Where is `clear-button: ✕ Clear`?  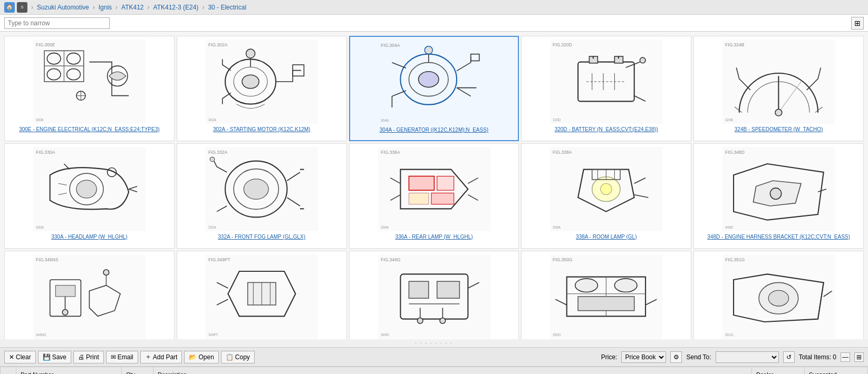
clear-button: ✕ Clear is located at coordinates (20, 357).